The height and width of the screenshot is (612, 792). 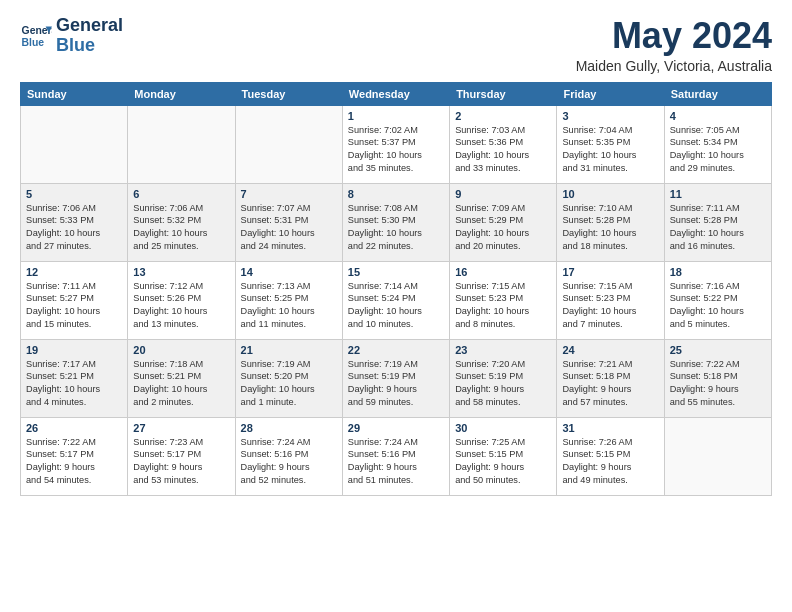 What do you see at coordinates (181, 384) in the screenshot?
I see `day-detail: Sunrise: 7:18 AM Sunset: 5:21 PM Dayligh…` at bounding box center [181, 384].